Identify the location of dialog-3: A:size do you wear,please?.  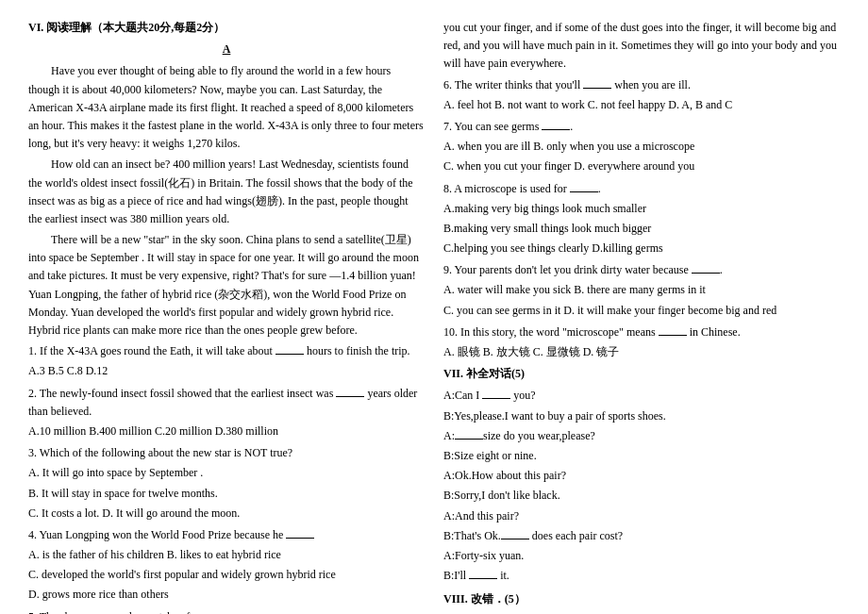
(642, 436).